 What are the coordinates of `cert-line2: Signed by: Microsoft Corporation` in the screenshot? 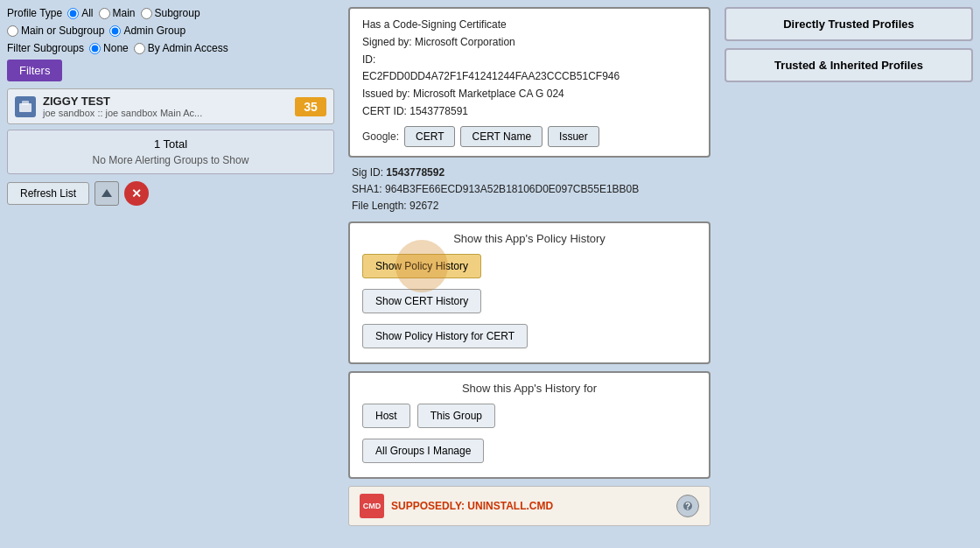 It's located at (529, 42).